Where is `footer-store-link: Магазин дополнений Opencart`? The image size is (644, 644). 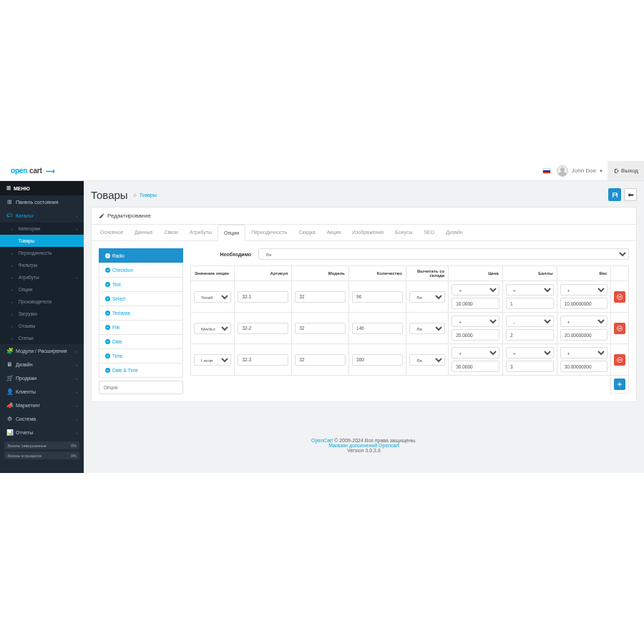
footer-store-link: Магазин дополнений Opencart is located at coordinates (364, 445).